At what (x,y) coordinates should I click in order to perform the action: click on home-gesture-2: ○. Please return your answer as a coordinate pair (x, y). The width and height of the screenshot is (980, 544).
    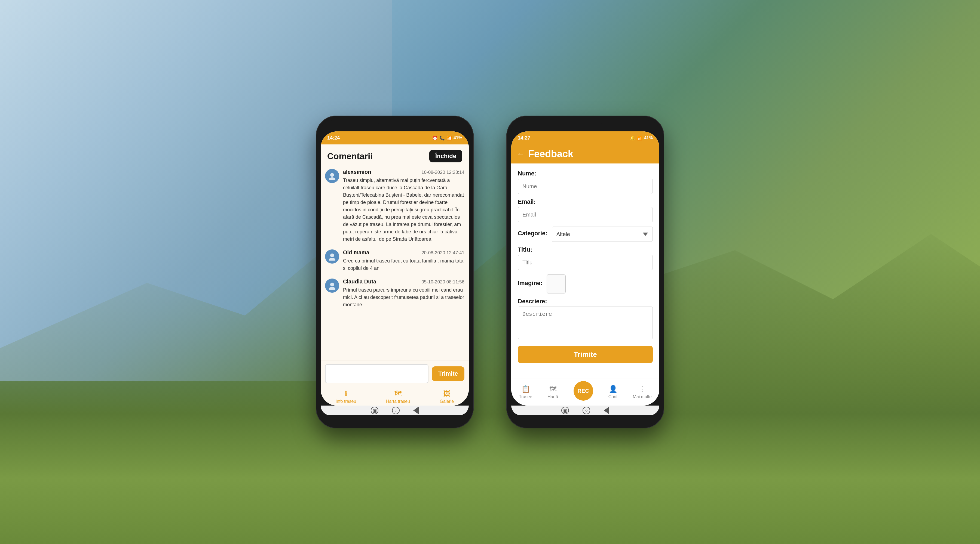
    Looking at the image, I should click on (586, 411).